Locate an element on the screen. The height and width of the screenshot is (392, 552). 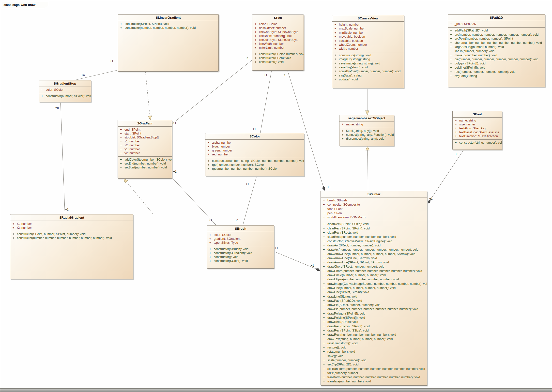
member-text: rgba(number, number, number, number): SC… is located at coordinates (245, 169).